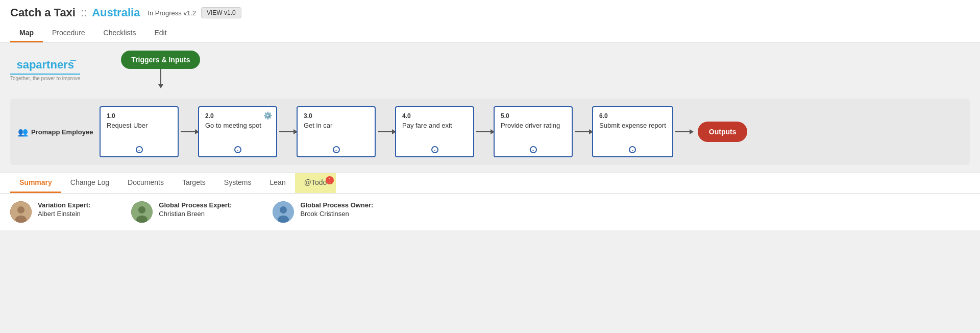 This screenshot has height=333, width=980. I want to click on step-5-num: 5.0, so click(533, 116).